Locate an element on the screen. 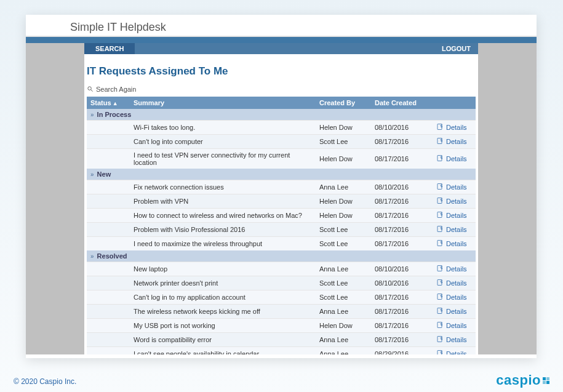  group-header: » Resolved is located at coordinates (281, 256).